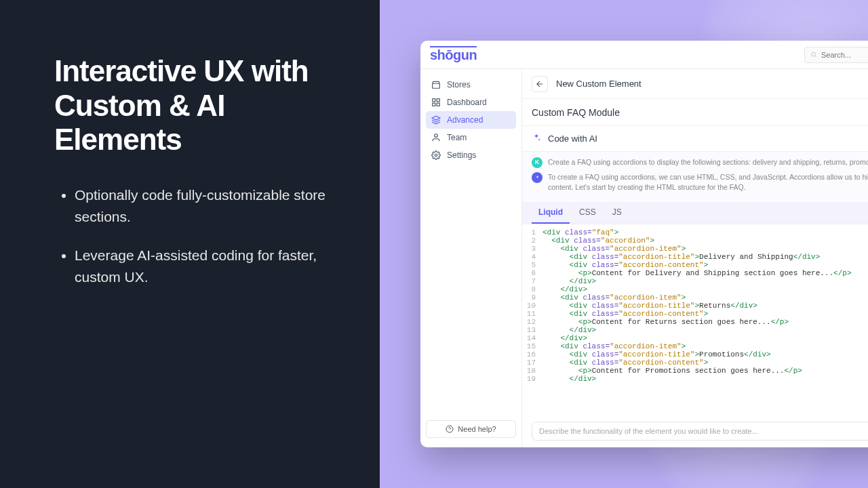 The height and width of the screenshot is (488, 868). What do you see at coordinates (695, 371) in the screenshot?
I see `code-line: 18 <p>Content for Promotions section goe…` at bounding box center [695, 371].